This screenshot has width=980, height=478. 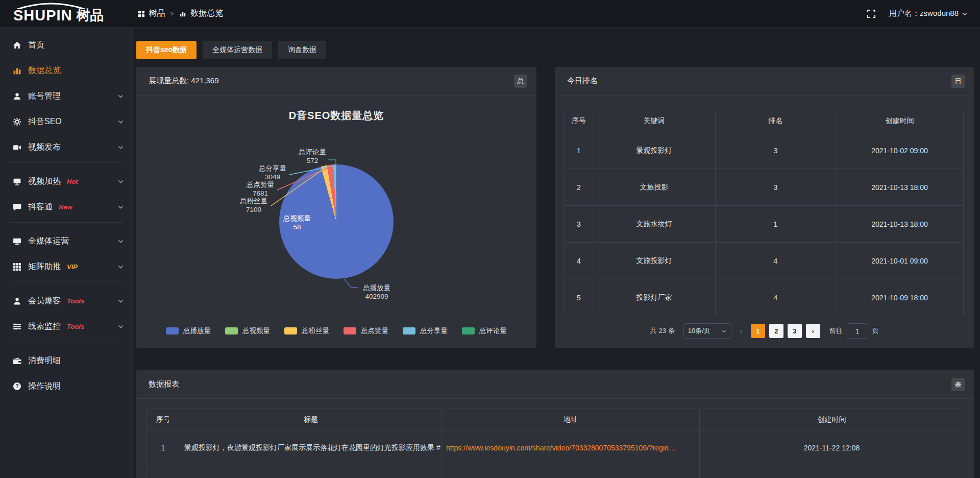 I want to click on help-icon: ?, so click(x=17, y=386).